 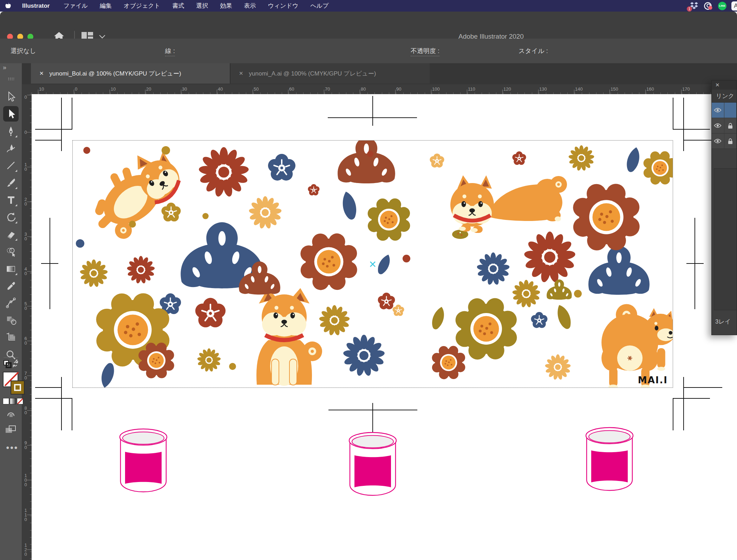 What do you see at coordinates (292, 89) in the screenshot?
I see `hruler-label: 60` at bounding box center [292, 89].